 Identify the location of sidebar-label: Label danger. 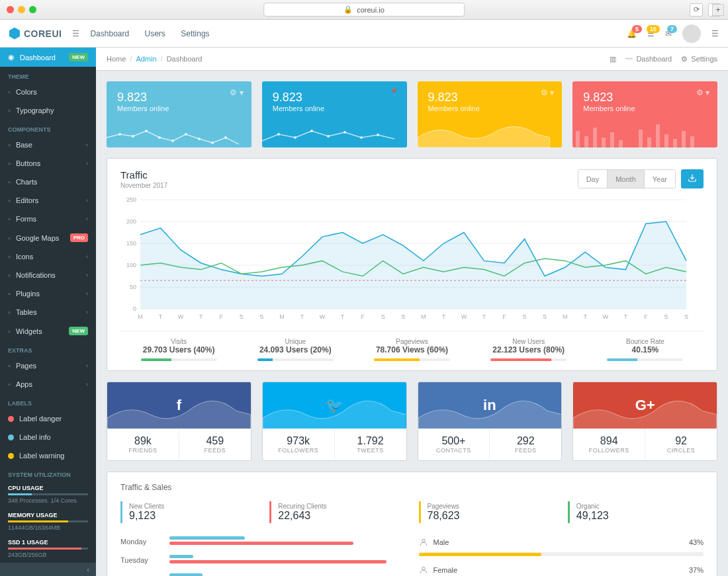
(48, 419).